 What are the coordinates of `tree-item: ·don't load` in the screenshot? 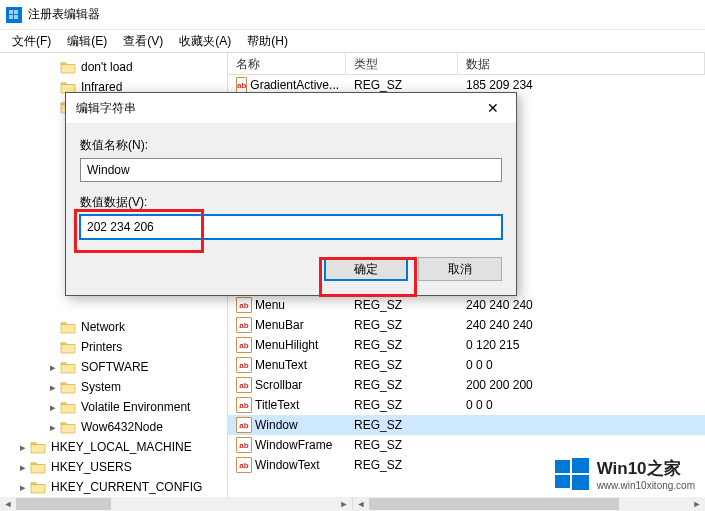 It's located at (114, 67).